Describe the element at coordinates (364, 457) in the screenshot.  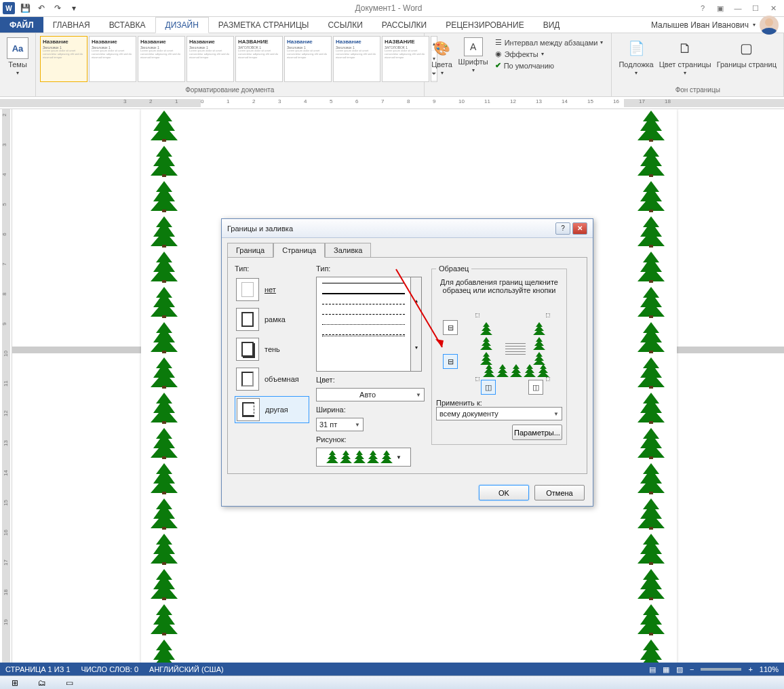
I see `art-dropdown: ▼` at that location.